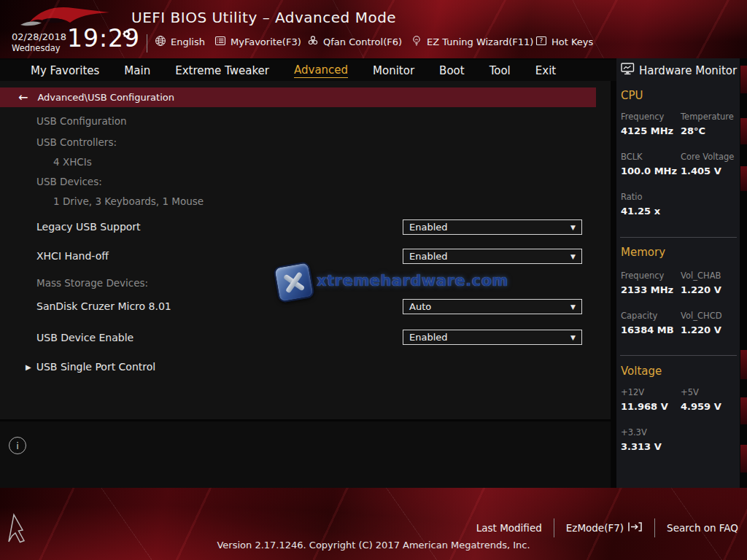 The image size is (747, 560). I want to click on ez-tuning-wizard-button: EZ Tuning Wizard(F11), so click(472, 42).